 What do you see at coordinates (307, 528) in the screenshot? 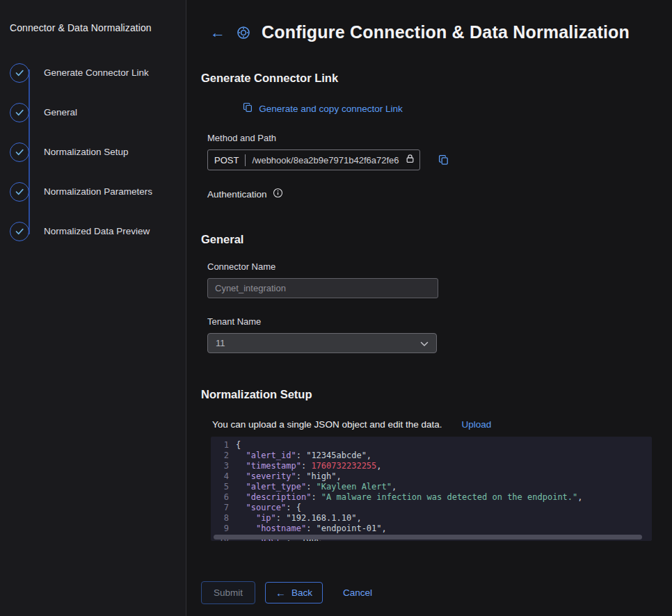
I see `line-content: "hostname": "endpoint-01",` at bounding box center [307, 528].